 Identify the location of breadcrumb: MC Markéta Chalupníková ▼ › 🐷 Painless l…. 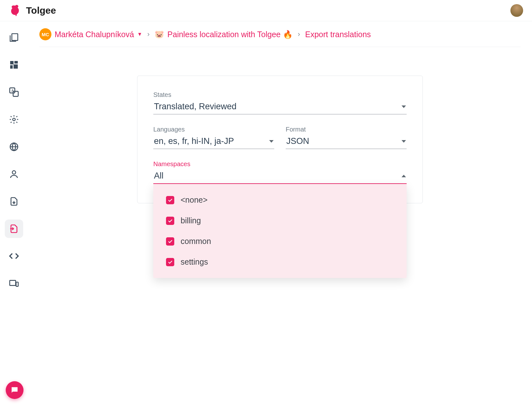
(280, 37).